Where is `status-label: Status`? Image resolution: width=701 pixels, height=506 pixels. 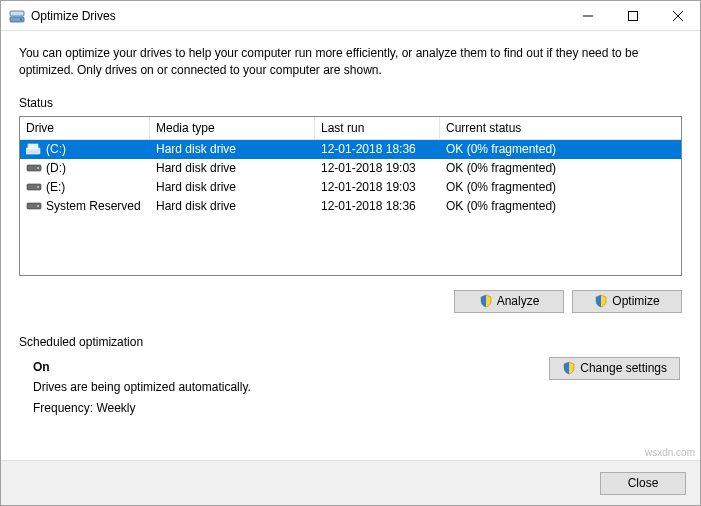
status-label: Status is located at coordinates (350, 103).